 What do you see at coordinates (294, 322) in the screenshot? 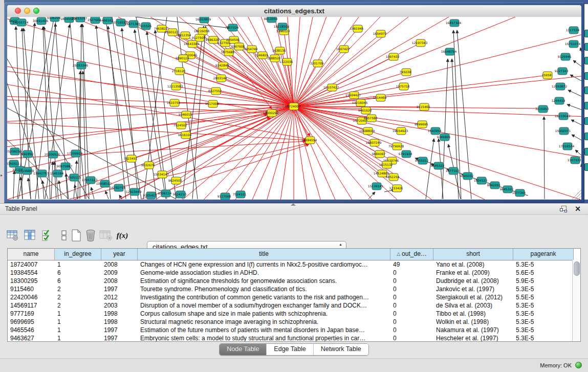
I see `table-row: 969969511998Structural magnetic resonanc…` at bounding box center [294, 322].